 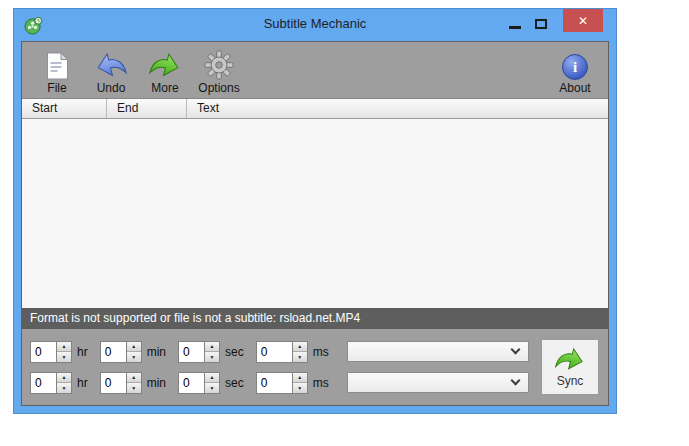 What do you see at coordinates (134, 352) in the screenshot?
I see `minutes-spin-buttons-row1: ▲ ▼` at bounding box center [134, 352].